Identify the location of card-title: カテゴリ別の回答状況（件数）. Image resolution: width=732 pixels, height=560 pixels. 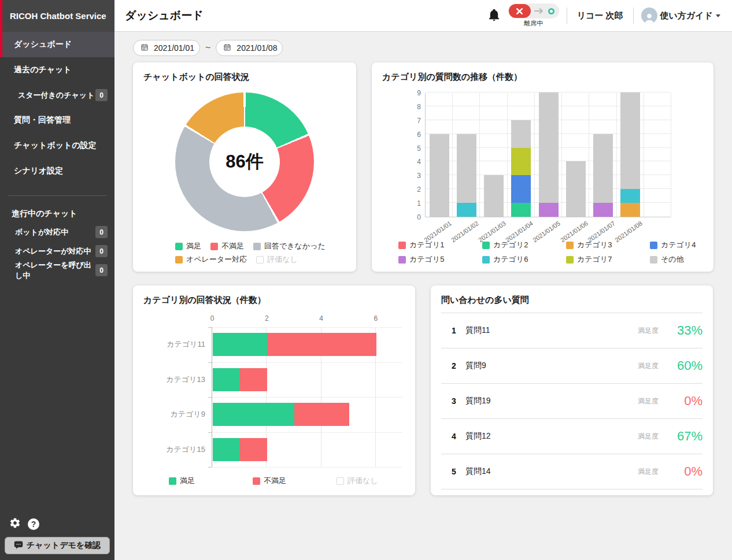
(205, 301).